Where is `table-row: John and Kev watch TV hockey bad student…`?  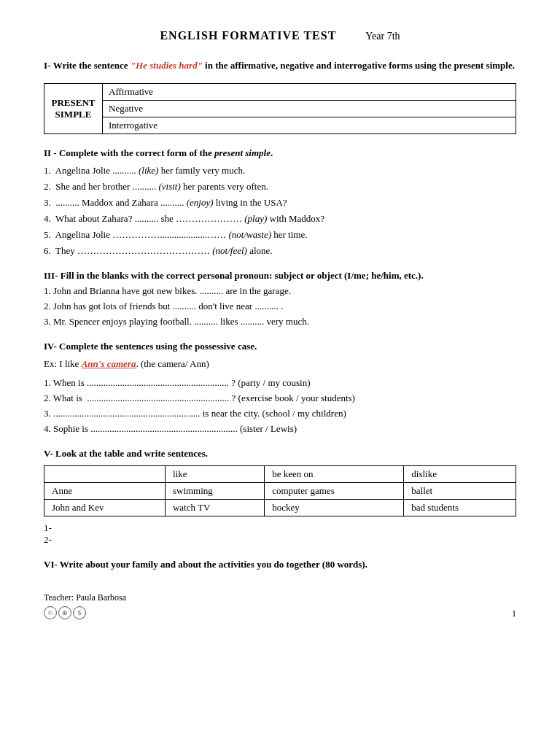
table-row: John and Kev watch TV hockey bad student… is located at coordinates (280, 508).